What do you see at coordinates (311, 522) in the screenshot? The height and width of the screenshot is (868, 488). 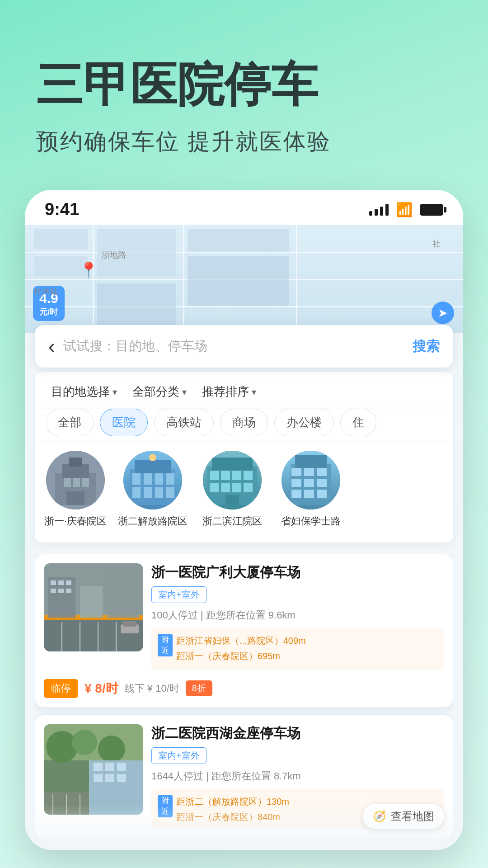 I see `hospital-name-4: 省妇保学士路` at bounding box center [311, 522].